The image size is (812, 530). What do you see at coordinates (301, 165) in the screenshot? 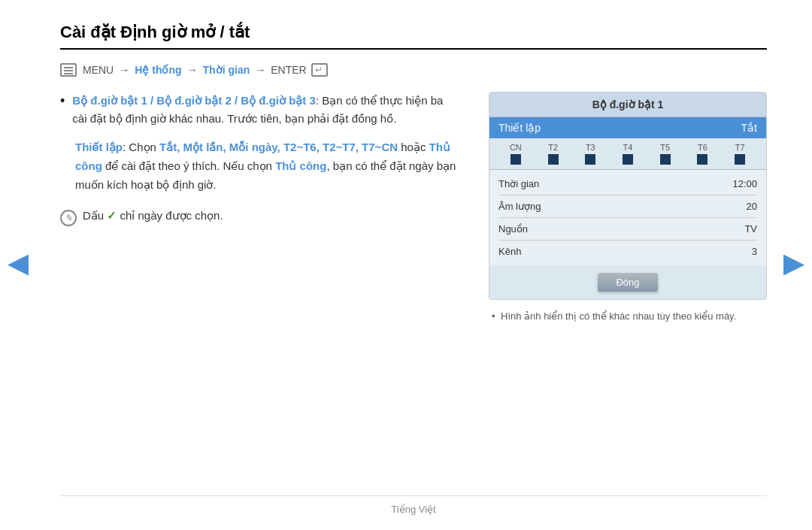
I see `manual2-text: Thủ công` at bounding box center [301, 165].